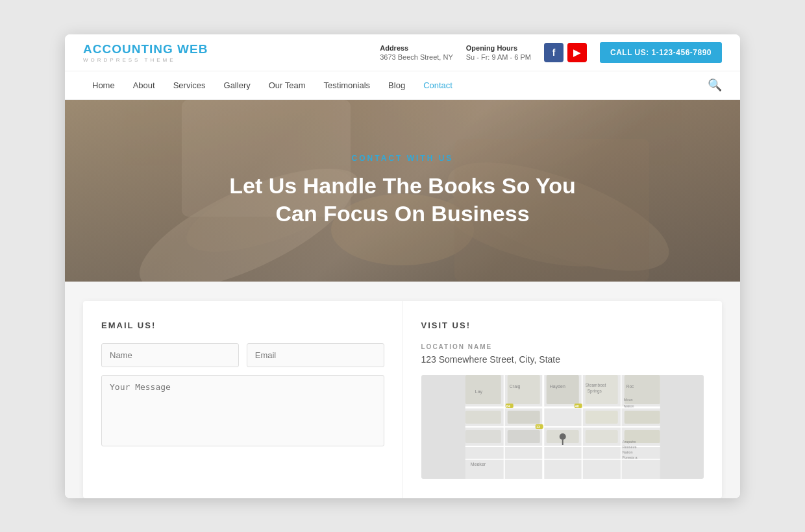  Describe the element at coordinates (563, 427) in the screenshot. I see `map-container: Lay Craig Hayden Steamboat Springs Roc M…` at that location.